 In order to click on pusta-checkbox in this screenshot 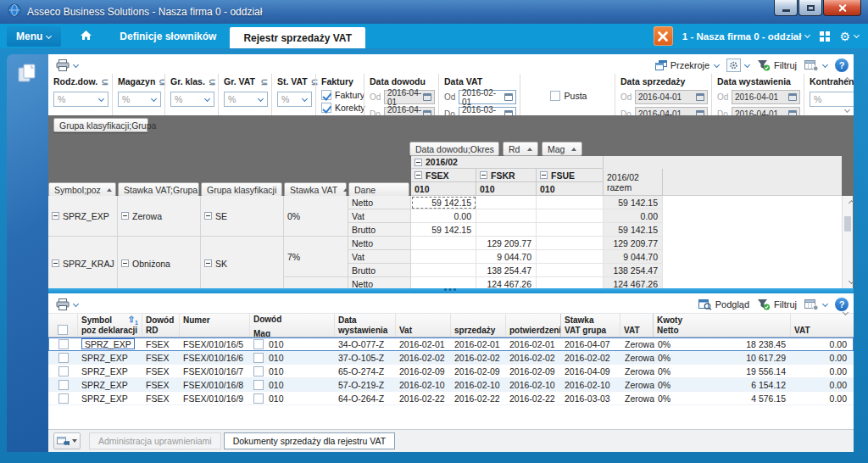, I will do `click(555, 96)`.